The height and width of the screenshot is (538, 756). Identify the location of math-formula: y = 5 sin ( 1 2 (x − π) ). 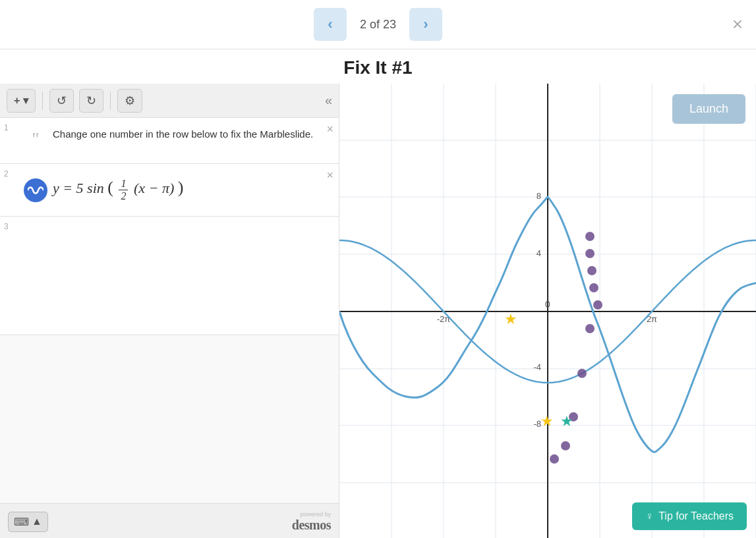
(118, 190).